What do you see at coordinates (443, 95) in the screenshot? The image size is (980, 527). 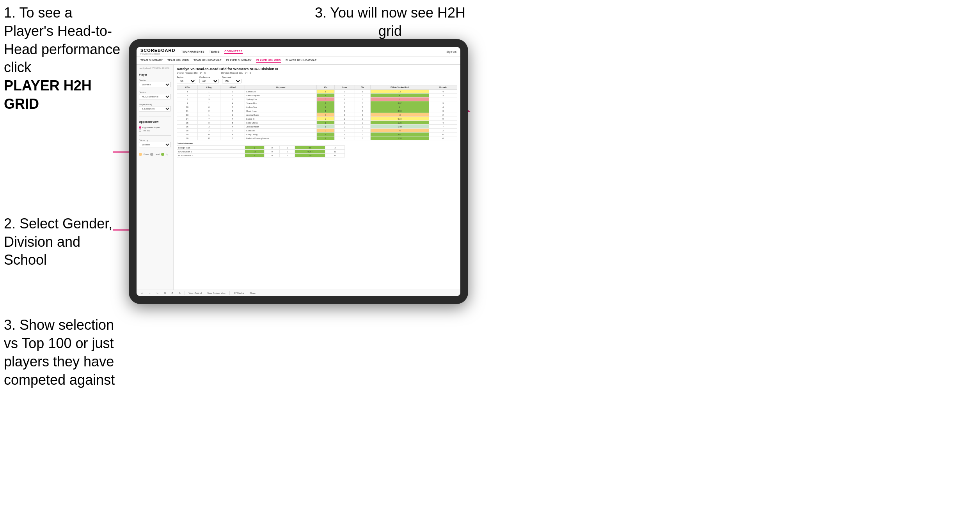 I see `cell-rounds: 3` at bounding box center [443, 95].